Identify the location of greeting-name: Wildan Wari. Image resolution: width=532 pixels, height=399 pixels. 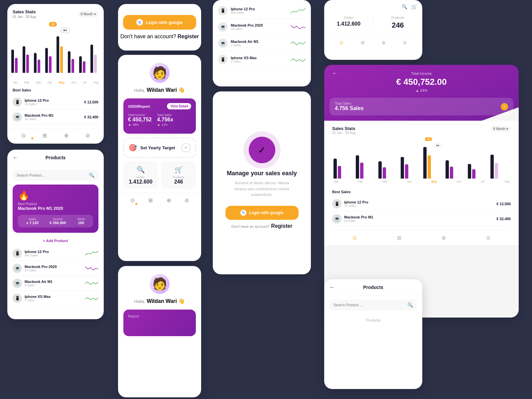
(162, 90).